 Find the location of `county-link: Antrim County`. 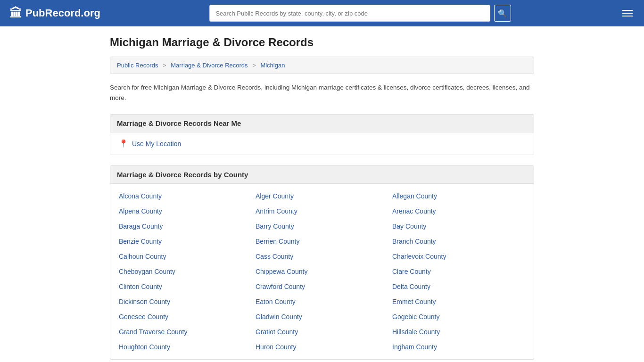

county-link: Antrim County is located at coordinates (322, 211).